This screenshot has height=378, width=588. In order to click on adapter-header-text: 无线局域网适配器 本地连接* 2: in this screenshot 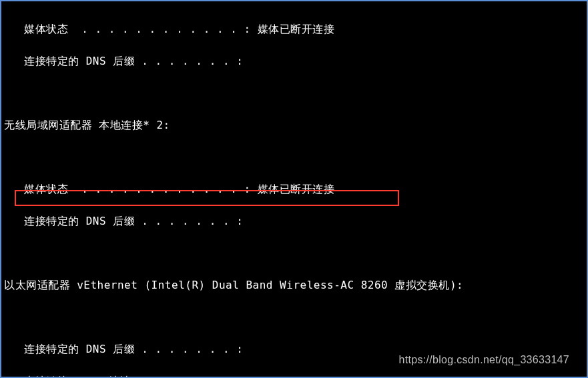, I will do `click(87, 125)`.